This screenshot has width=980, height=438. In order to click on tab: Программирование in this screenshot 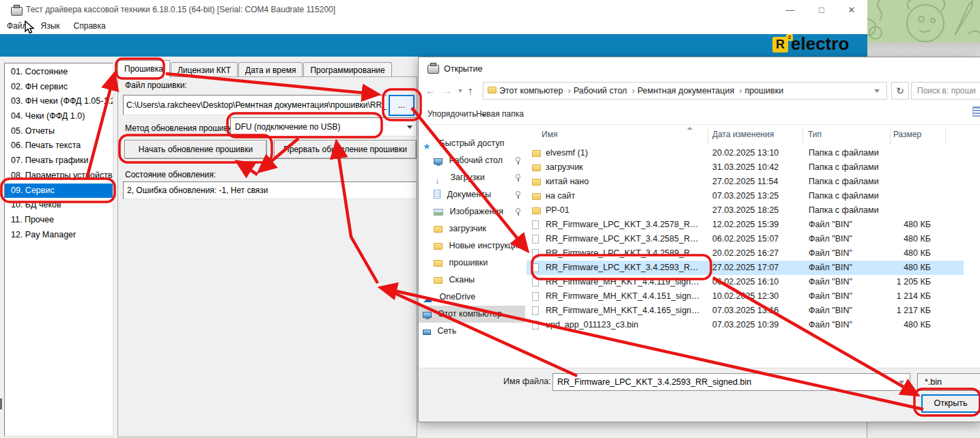, I will do `click(347, 70)`.